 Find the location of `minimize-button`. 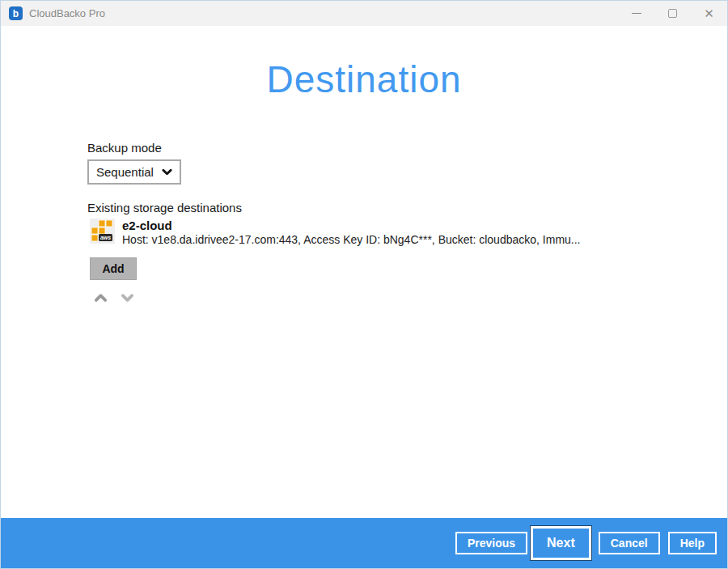

minimize-button is located at coordinates (636, 13).